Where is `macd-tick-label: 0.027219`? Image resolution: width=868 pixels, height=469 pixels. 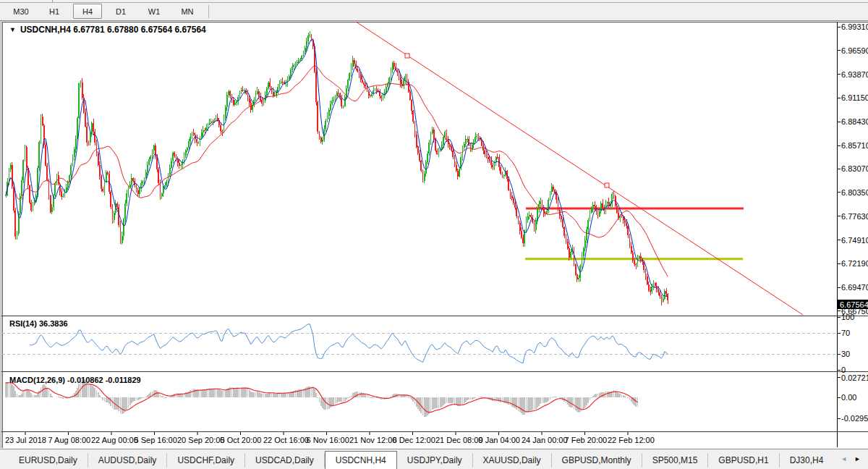
macd-tick-label: 0.027219 is located at coordinates (855, 378).